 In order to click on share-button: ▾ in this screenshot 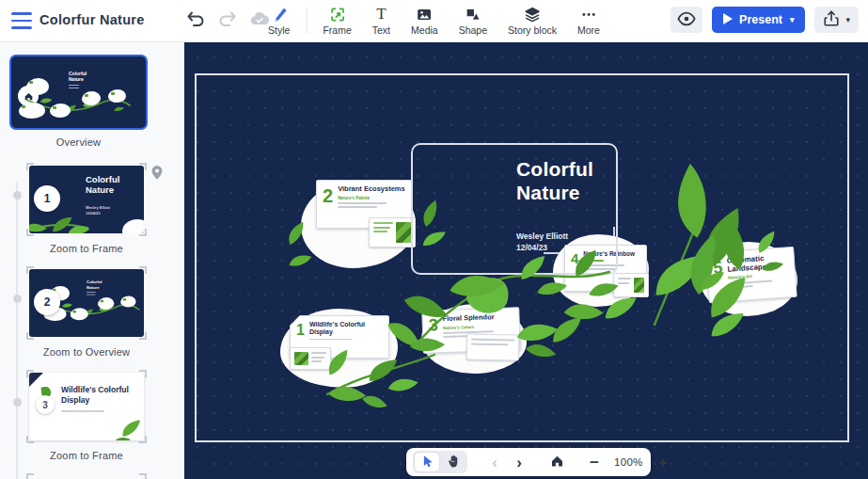, I will do `click(837, 20)`.